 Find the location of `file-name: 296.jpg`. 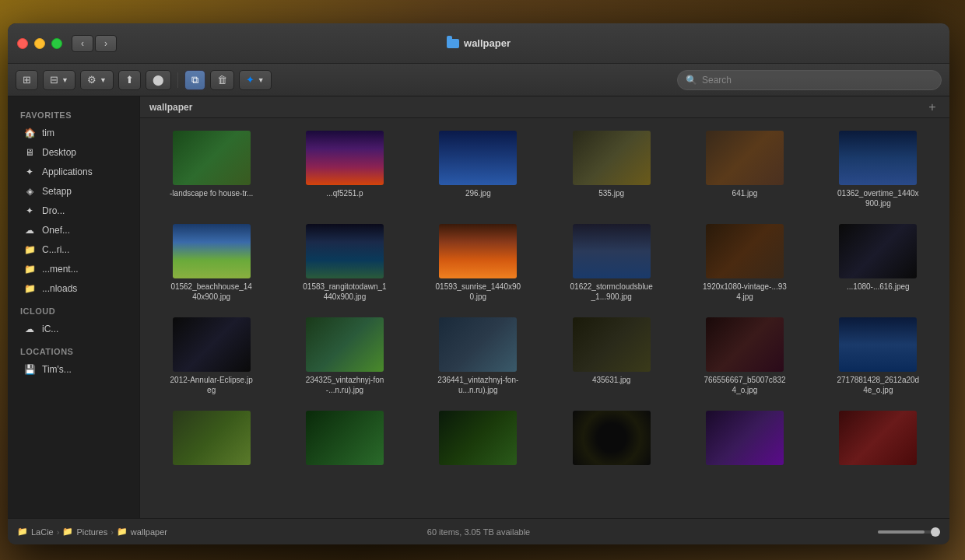

file-name: 296.jpg is located at coordinates (478, 193).